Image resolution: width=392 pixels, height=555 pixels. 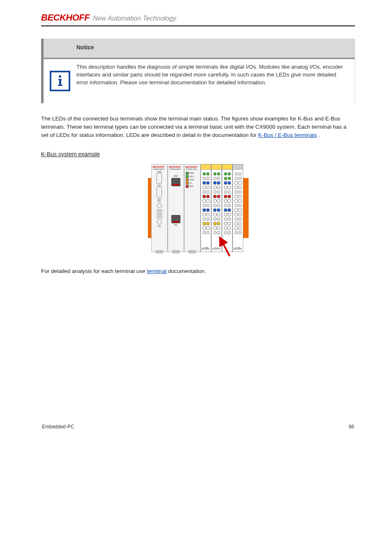 I want to click on kbus-ebus-link: K-Bus / E-Bus terminals, so click(x=288, y=135).